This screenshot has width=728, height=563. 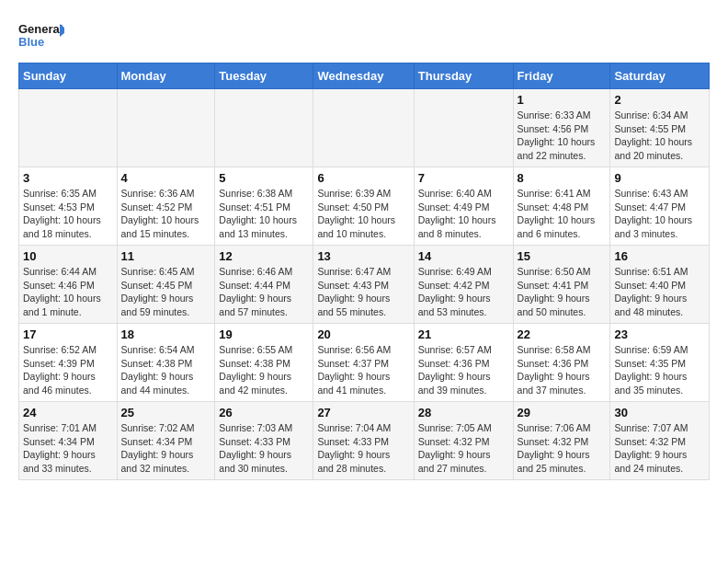 What do you see at coordinates (364, 442) in the screenshot?
I see `calendar-week-row: 24Sunrise: 7:01 AMSunset: 4:34 PMDayligh…` at bounding box center [364, 442].